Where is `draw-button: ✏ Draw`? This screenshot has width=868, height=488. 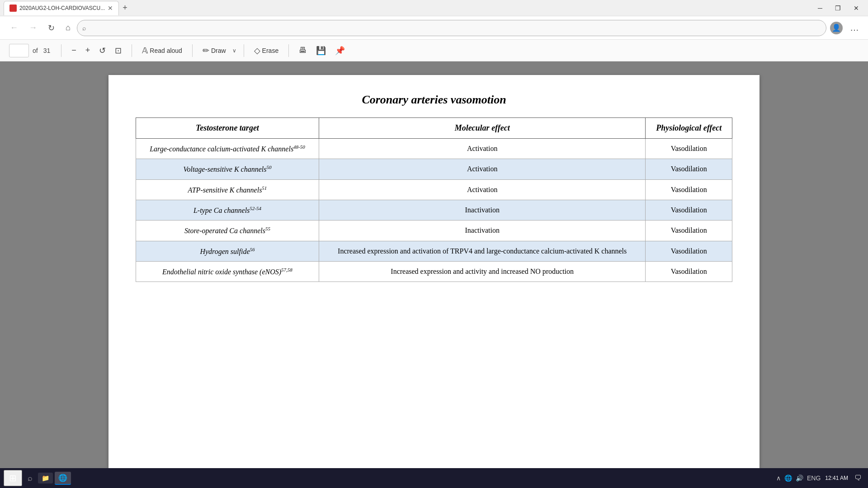
draw-button: ✏ Draw is located at coordinates (214, 51).